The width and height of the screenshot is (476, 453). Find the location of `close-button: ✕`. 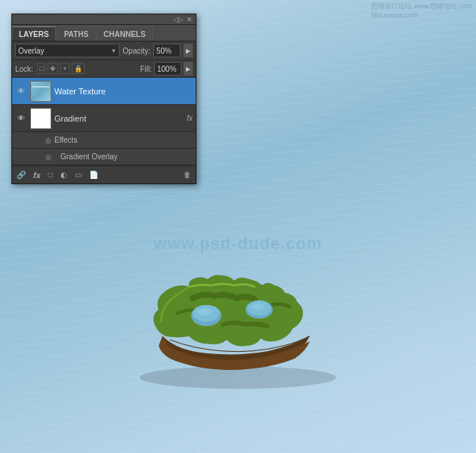

close-button: ✕ is located at coordinates (190, 20).